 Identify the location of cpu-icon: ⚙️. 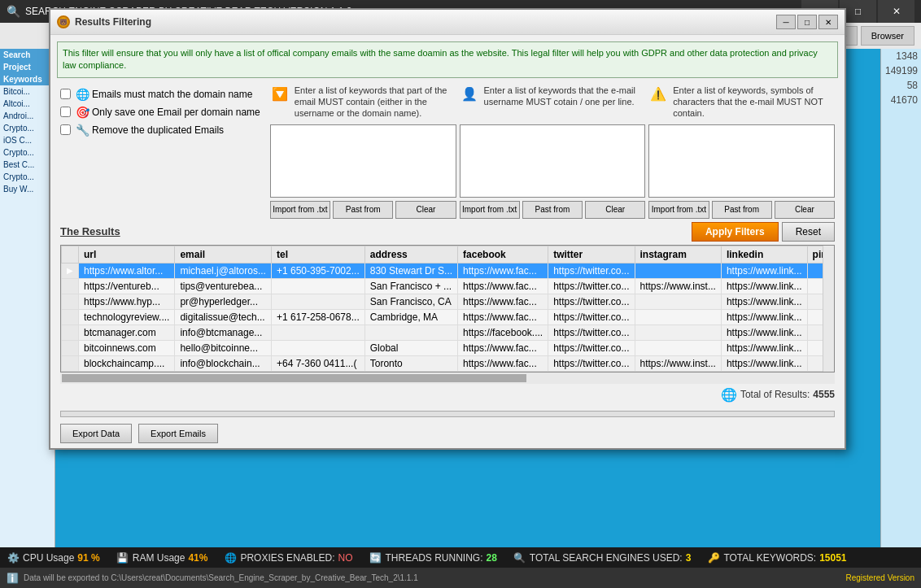
(13, 558).